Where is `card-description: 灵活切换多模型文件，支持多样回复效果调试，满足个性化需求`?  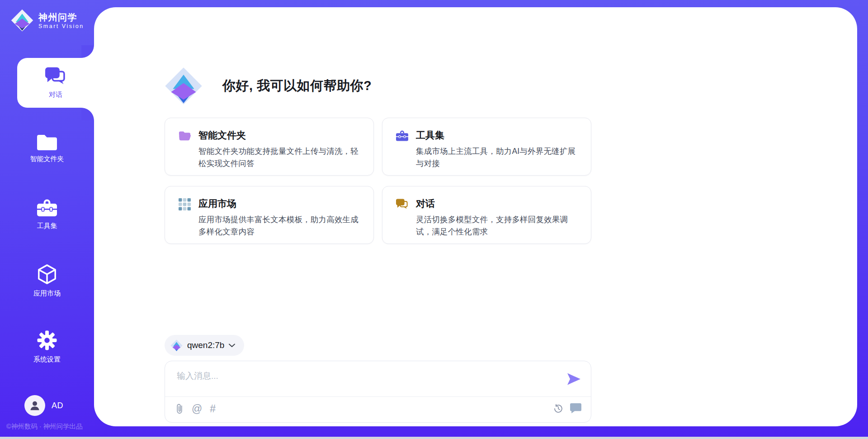
card-description: 灵活切换多模型文件，支持多样回复效果调试，满足个性化需求 is located at coordinates (497, 226).